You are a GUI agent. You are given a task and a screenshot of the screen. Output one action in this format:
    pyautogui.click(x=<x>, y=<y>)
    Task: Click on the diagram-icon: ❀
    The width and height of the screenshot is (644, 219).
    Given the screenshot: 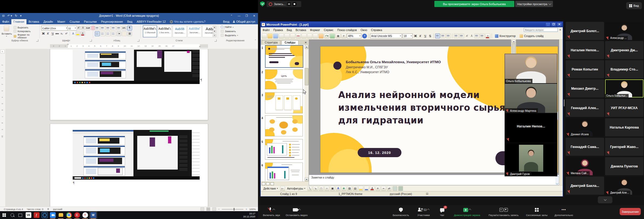 What is the action you would take?
    pyautogui.click(x=344, y=188)
    